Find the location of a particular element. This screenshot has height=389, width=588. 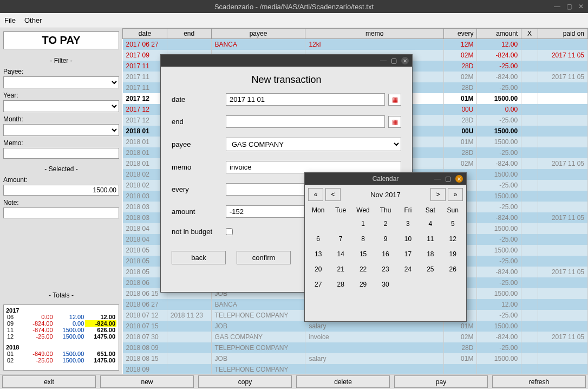

calendar-day: 24 is located at coordinates (408, 269).